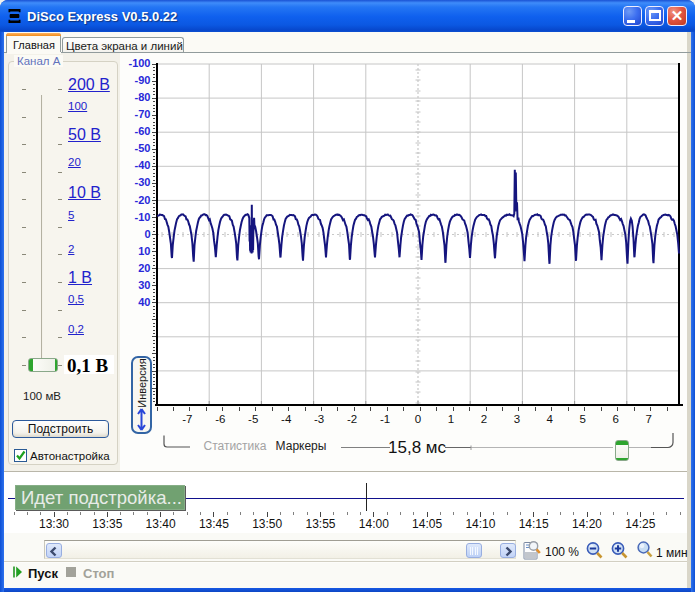  What do you see at coordinates (480, 524) in the screenshot?
I see `svg-text: 14:10` at bounding box center [480, 524].